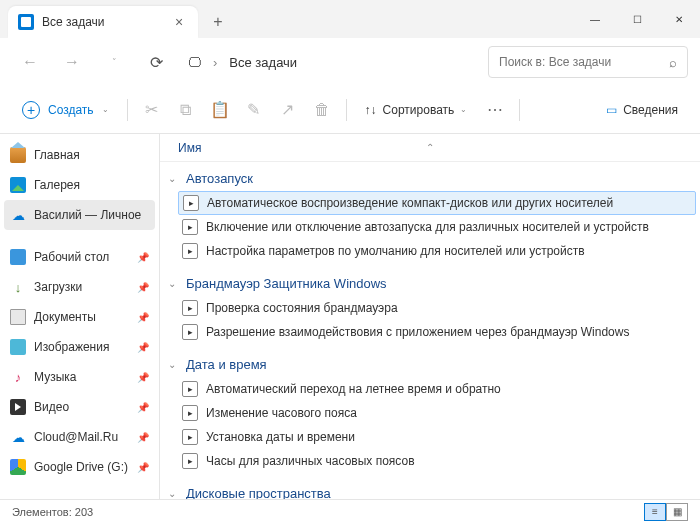 Image resolution: width=700 pixels, height=523 pixels. I want to click on create-label: Создать, so click(71, 110).